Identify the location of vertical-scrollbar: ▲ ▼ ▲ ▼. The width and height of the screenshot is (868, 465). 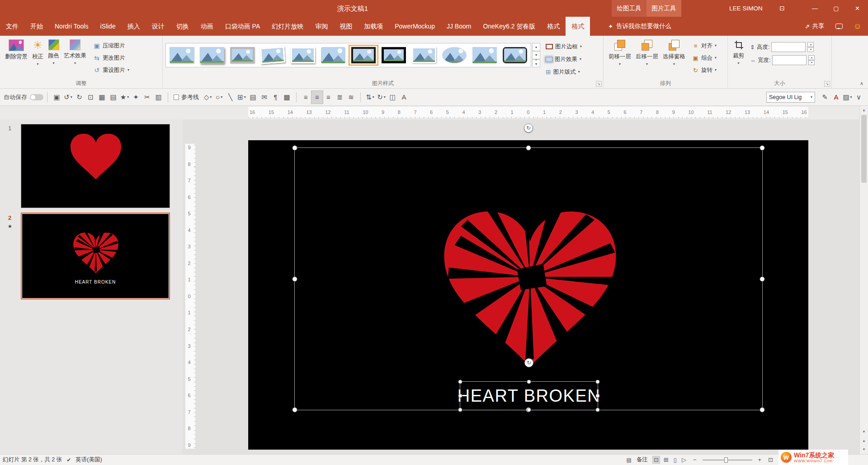
(863, 280).